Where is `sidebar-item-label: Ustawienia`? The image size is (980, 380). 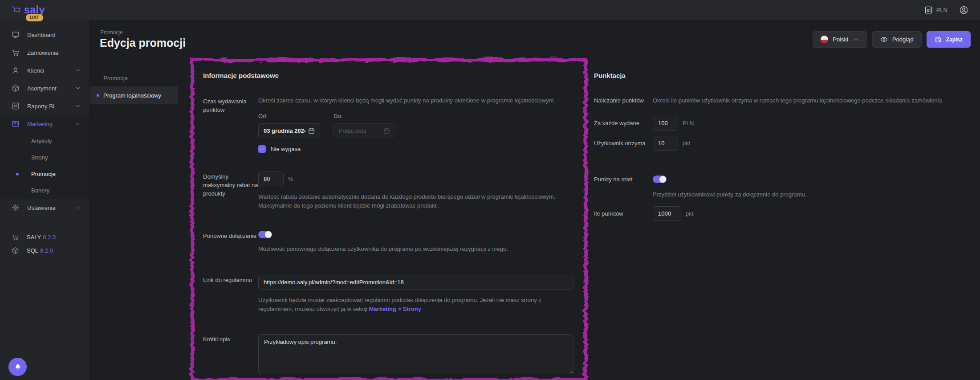 sidebar-item-label: Ustawienia is located at coordinates (47, 208).